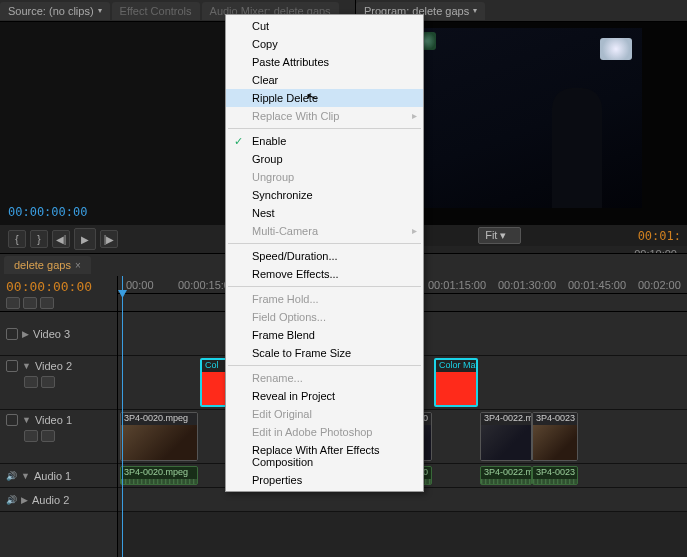  I want to click on program-timecode-right: 00:01:, so click(660, 236).